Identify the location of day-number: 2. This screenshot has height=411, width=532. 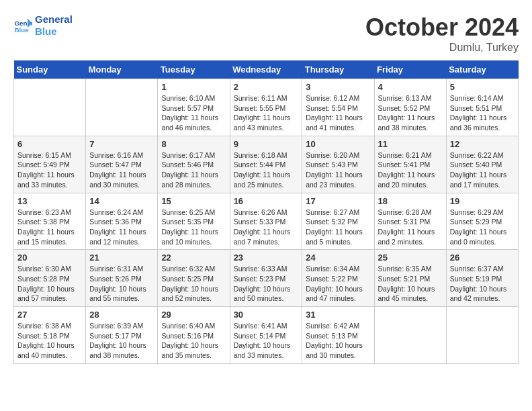
(266, 87).